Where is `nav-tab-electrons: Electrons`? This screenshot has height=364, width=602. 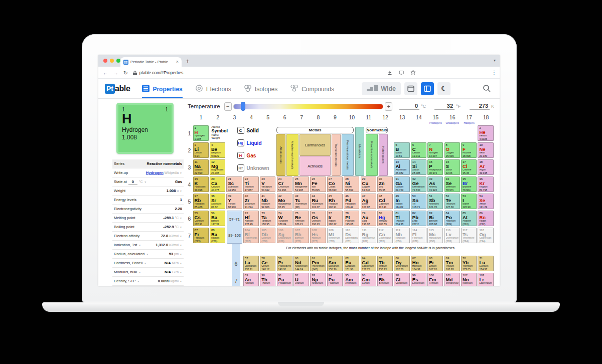 nav-tab-electrons: Electrons is located at coordinates (213, 88).